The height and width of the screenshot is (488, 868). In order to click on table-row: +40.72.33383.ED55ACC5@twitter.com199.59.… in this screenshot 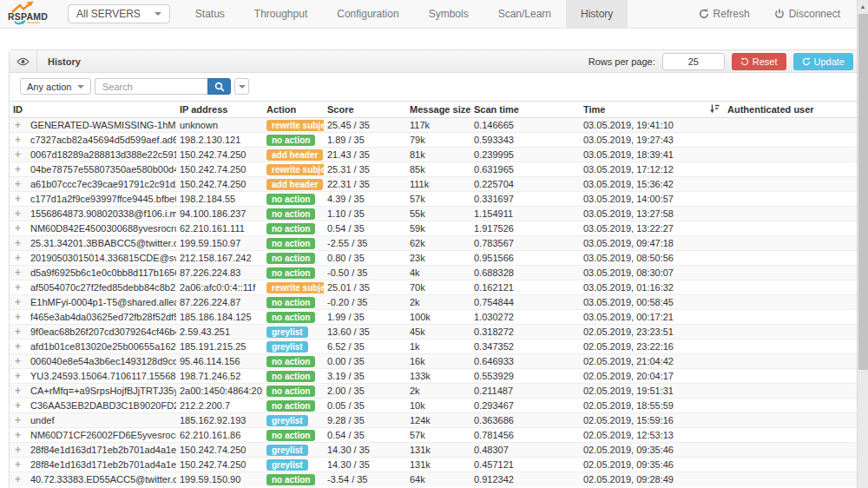, I will do `click(435, 479)`.